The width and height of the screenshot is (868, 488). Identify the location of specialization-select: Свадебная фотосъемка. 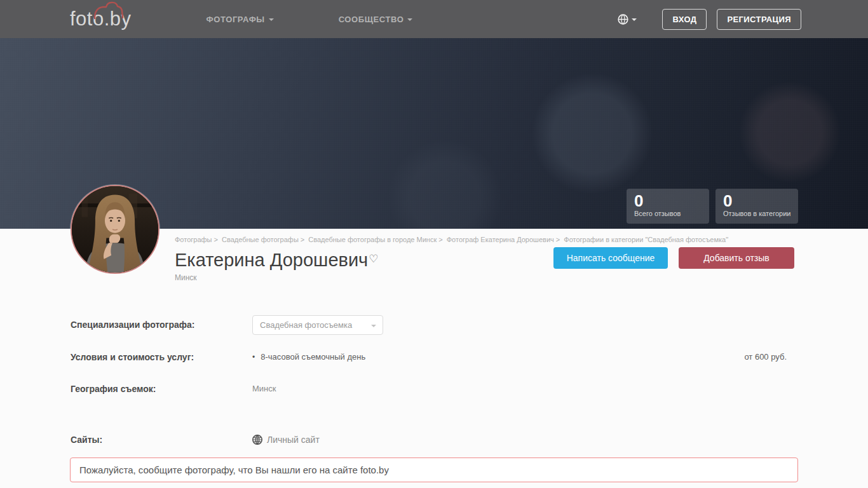
(318, 325).